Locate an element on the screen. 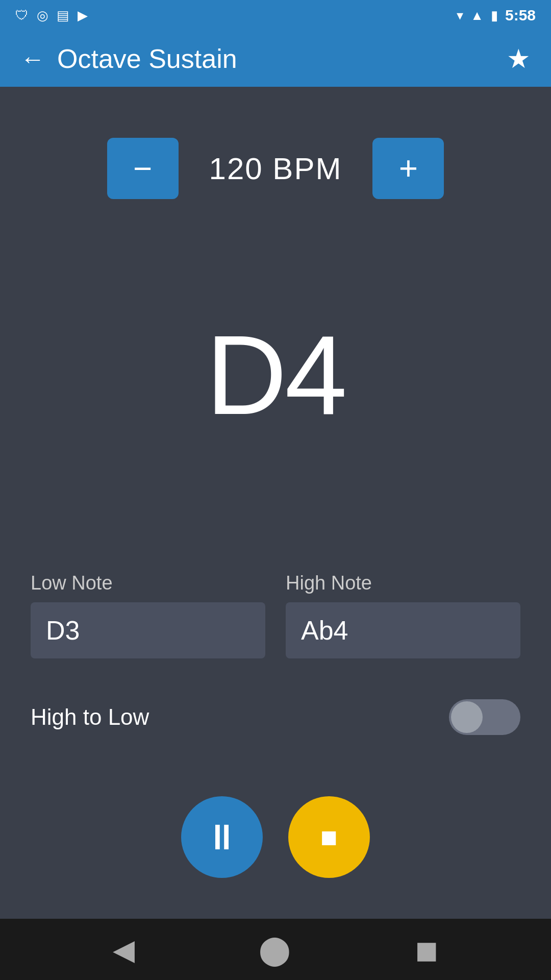 The image size is (551, 980). shield-icon: 🛡 is located at coordinates (22, 15).